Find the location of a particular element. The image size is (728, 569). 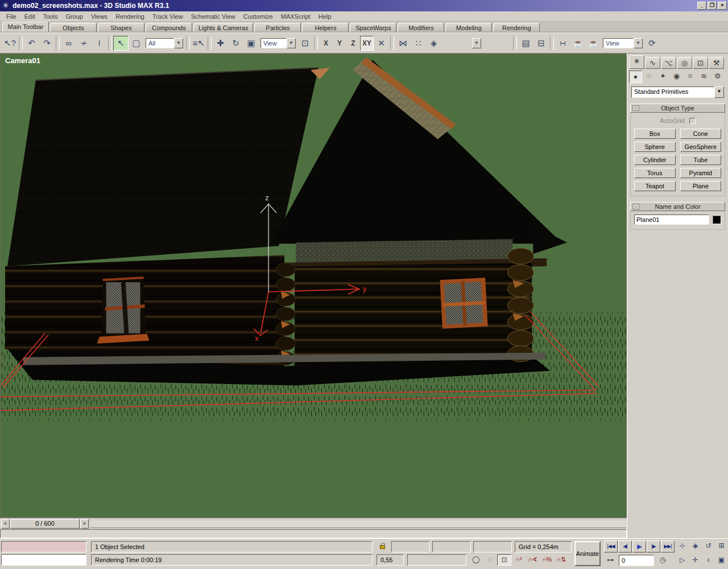

autogrid-checkbox is located at coordinates (693, 121).